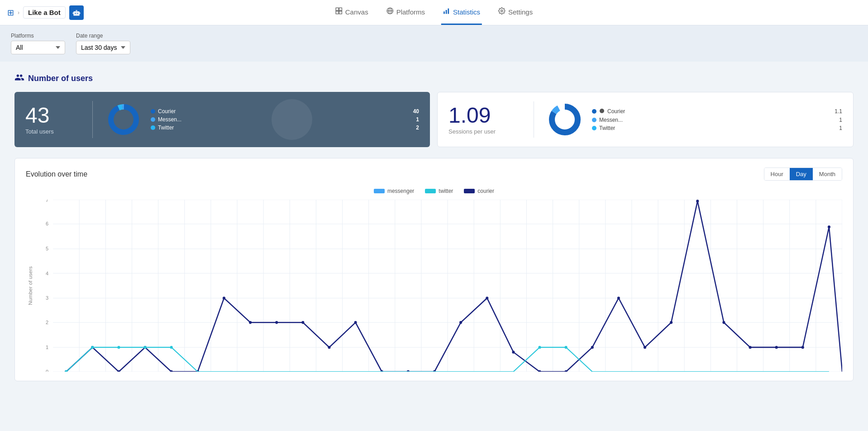 This screenshot has width=868, height=431. Describe the element at coordinates (47, 370) in the screenshot. I see `svg-text: 0` at that location.